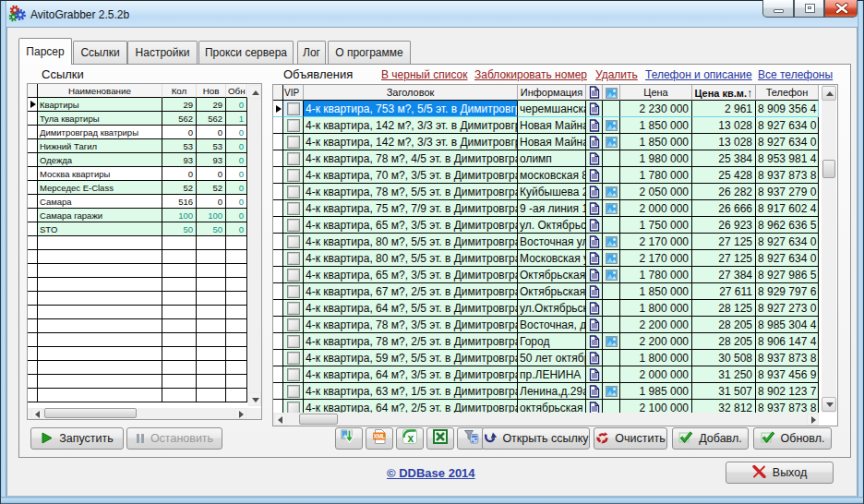 Image resolution: width=864 pixels, height=504 pixels. What do you see at coordinates (410, 438) in the screenshot?
I see `svg-text: x` at bounding box center [410, 438].